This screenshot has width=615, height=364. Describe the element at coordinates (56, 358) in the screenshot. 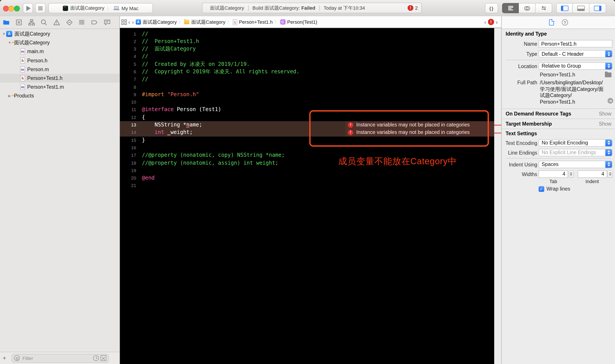

I see `filter-input` at that location.